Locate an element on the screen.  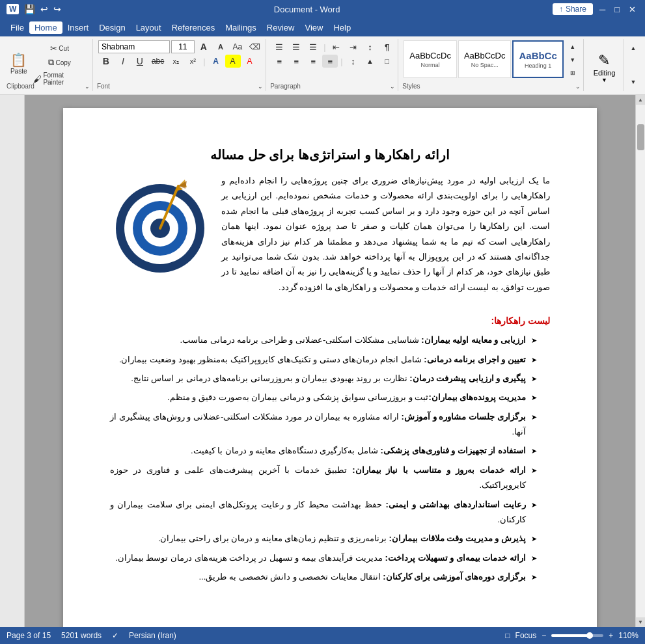
font-expand: ⌄ is located at coordinates (260, 87).